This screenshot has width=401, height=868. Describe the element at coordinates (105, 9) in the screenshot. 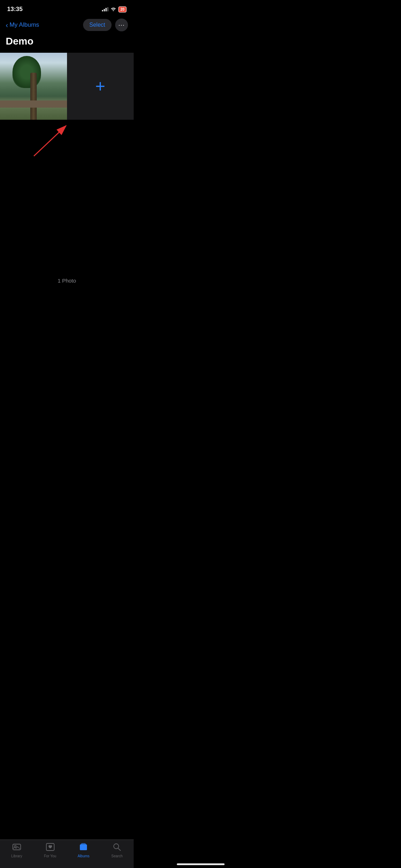

I see `signal-bars-icon` at that location.